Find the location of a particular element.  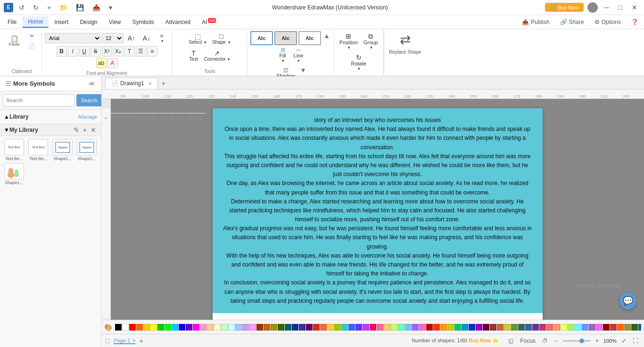

page-layout-btn: ⬚ is located at coordinates (107, 341).